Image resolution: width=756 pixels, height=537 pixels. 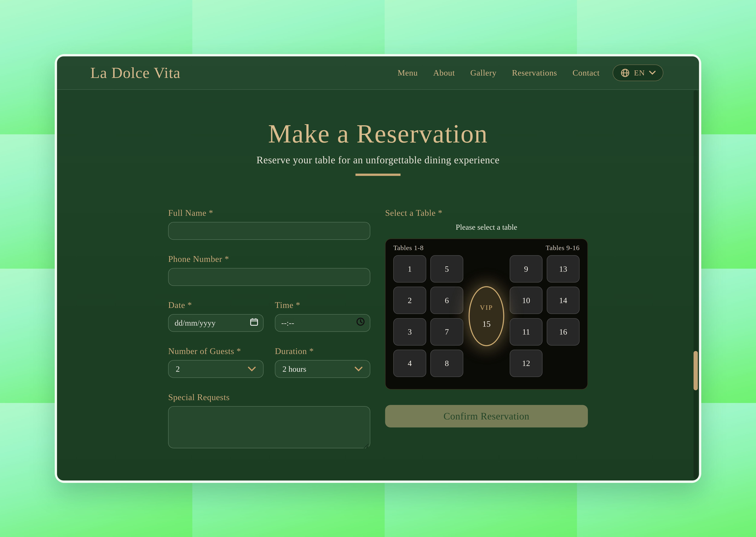 I want to click on duration-group: Duration * 2 hours, so click(x=323, y=362).